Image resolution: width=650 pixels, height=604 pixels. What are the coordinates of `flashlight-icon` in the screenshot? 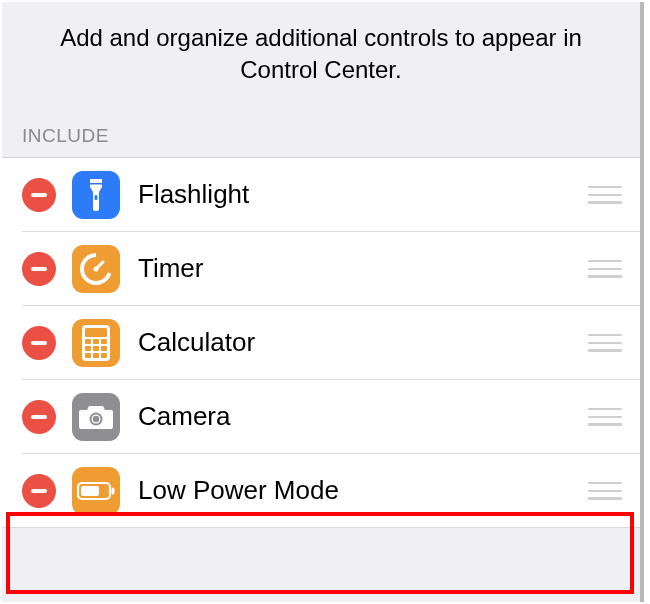 It's located at (96, 195).